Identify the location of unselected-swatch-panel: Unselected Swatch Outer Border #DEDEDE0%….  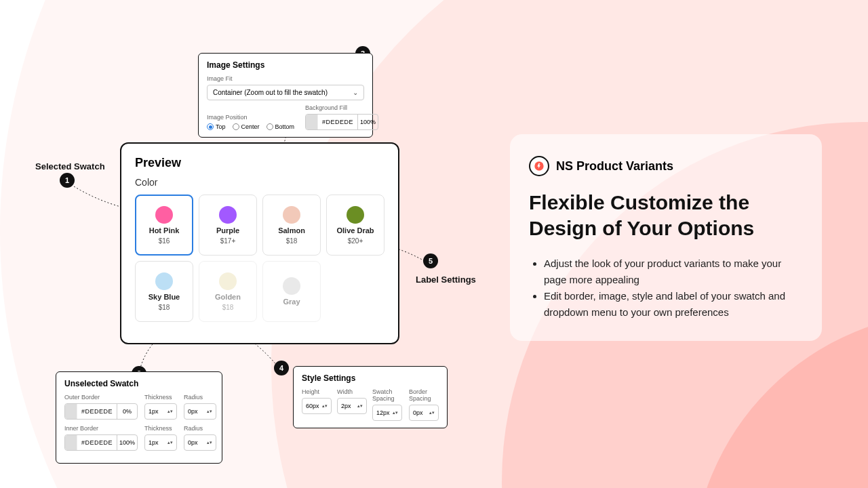
(139, 418).